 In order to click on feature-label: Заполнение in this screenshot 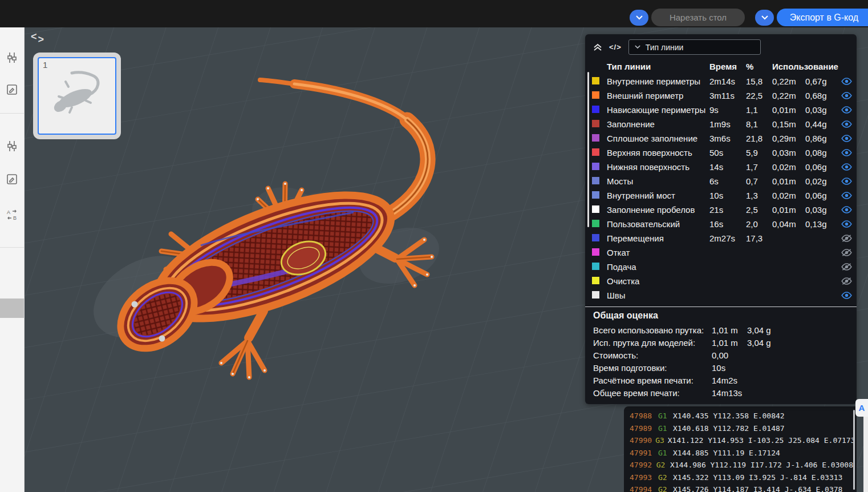, I will do `click(658, 124)`.